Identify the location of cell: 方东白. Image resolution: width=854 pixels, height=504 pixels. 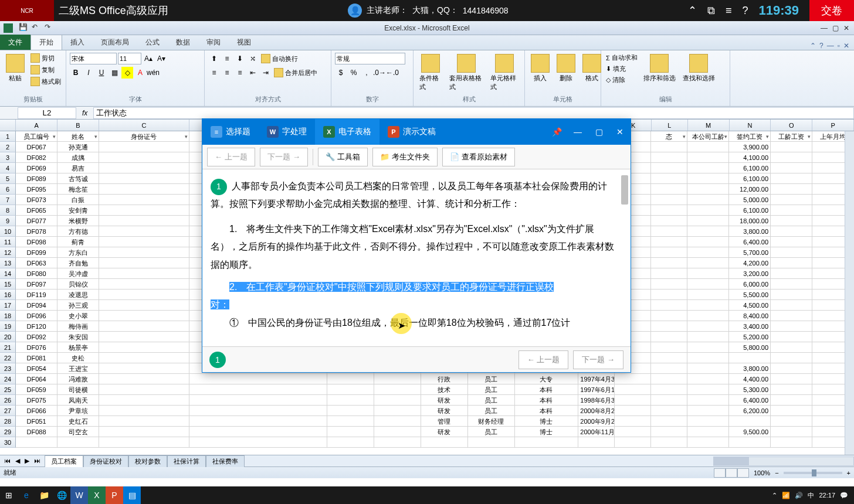
(79, 253).